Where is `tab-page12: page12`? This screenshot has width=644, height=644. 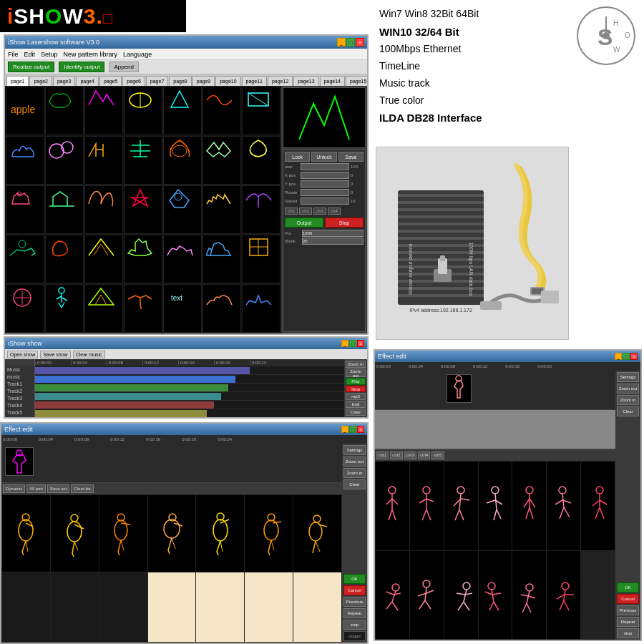
tab-page12: page12 is located at coordinates (280, 81).